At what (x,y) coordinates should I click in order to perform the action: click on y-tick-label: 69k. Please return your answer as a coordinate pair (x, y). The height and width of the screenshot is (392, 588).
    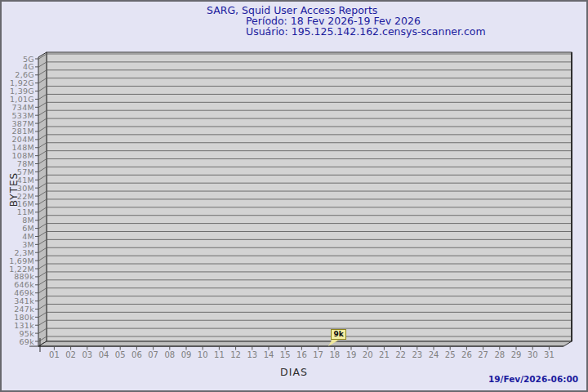
    Looking at the image, I should click on (17, 341).